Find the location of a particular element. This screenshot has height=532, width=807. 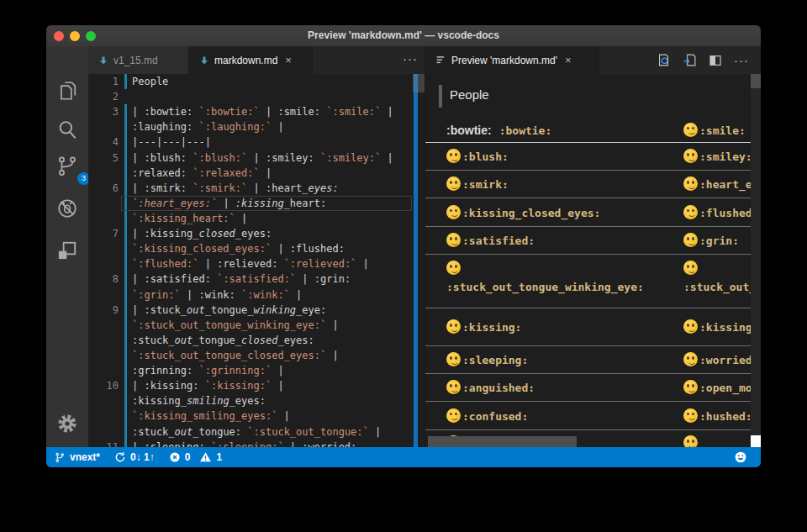

editor-line: `:grin:` | :wink: `:wink:` | is located at coordinates (256, 295).